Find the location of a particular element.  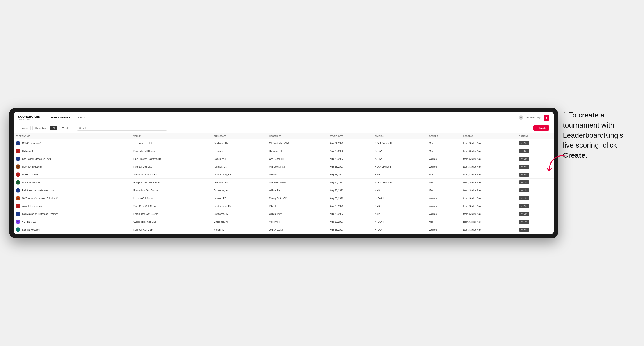

division-cell-8: NAIA is located at coordinates (400, 206).